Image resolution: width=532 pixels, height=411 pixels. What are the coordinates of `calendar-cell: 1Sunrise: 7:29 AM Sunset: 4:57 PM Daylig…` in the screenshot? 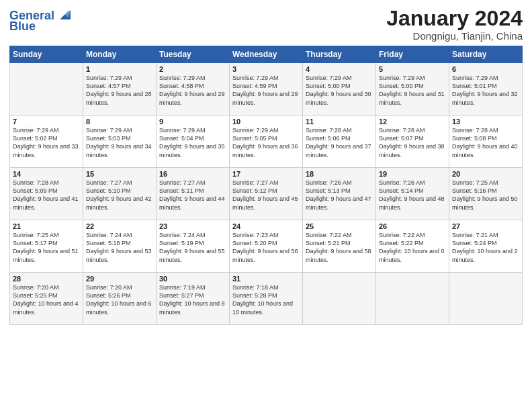 It's located at (120, 89).